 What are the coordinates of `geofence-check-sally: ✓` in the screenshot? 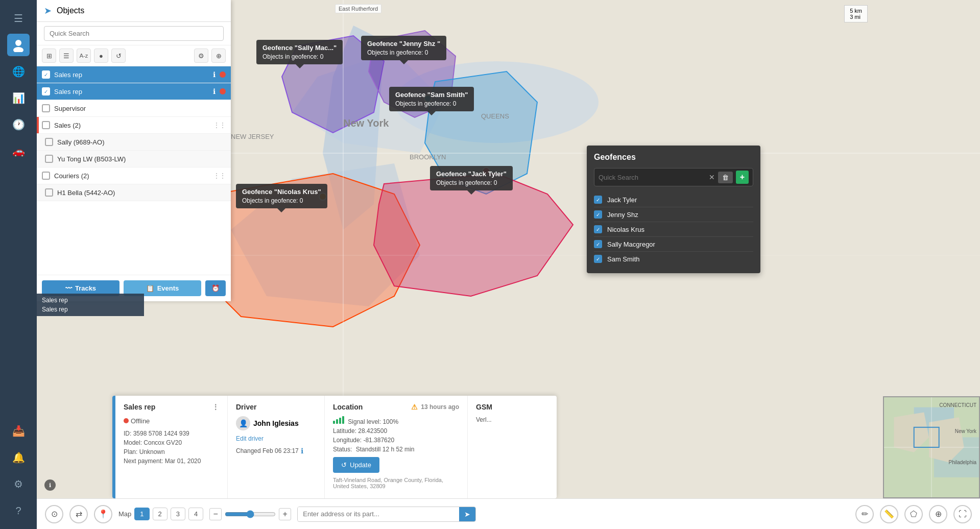 It's located at (598, 244).